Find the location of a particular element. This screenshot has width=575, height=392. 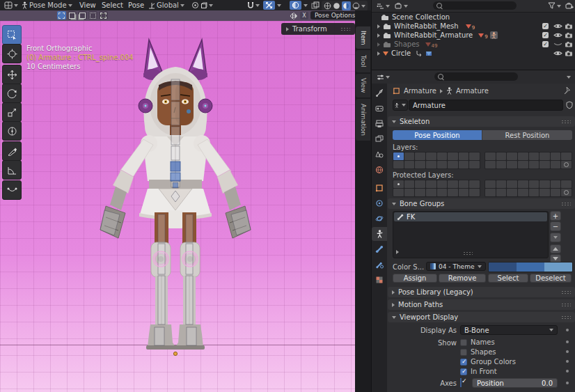

tab-render is located at coordinates (379, 109).